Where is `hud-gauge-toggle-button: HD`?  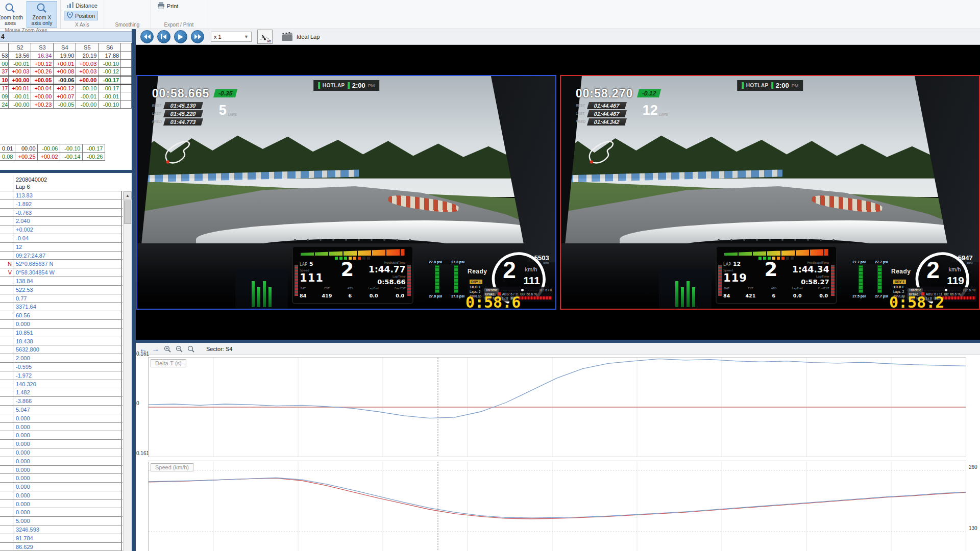 hud-gauge-toggle-button: HD is located at coordinates (265, 37).